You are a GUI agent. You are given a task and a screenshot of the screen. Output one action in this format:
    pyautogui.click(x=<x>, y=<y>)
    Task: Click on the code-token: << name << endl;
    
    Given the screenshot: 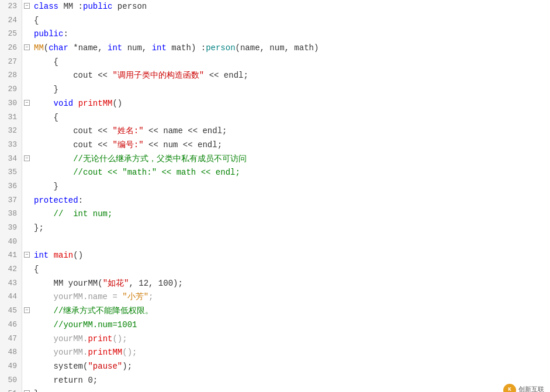 What is the action you would take?
    pyautogui.click(x=186, y=131)
    